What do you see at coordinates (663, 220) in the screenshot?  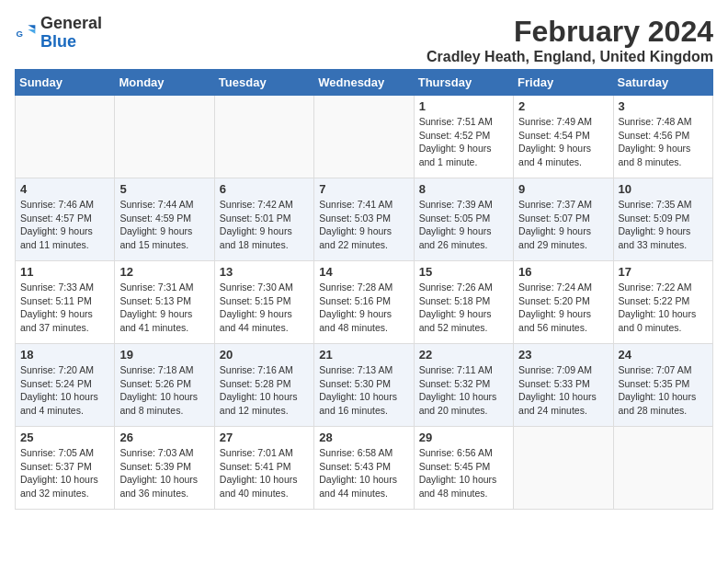 I see `table-row: 10Sunrise: 7:35 AM Sunset: 5:09 PM Dayli…` at bounding box center [663, 220].